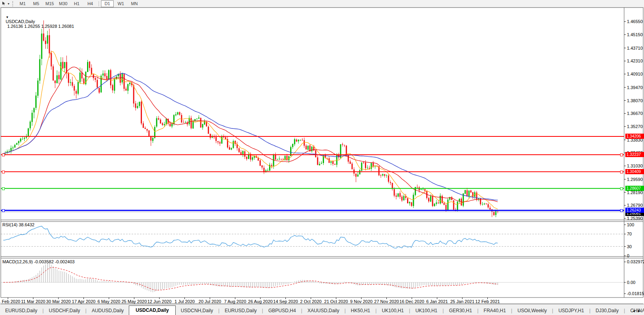  I want to click on svg-text: 7 Aug 2020, so click(235, 301).